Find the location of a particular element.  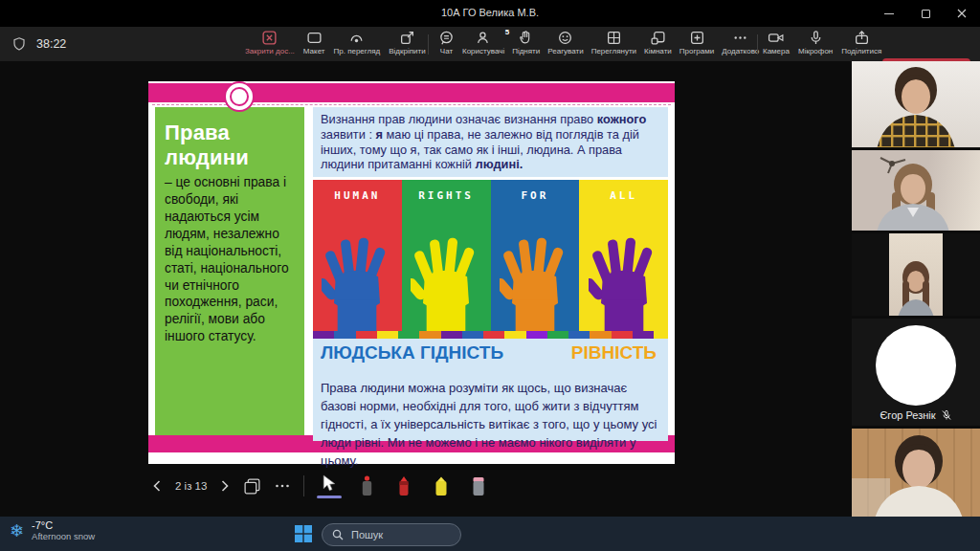

snowflake-icon: ❄ is located at coordinates (17, 530).